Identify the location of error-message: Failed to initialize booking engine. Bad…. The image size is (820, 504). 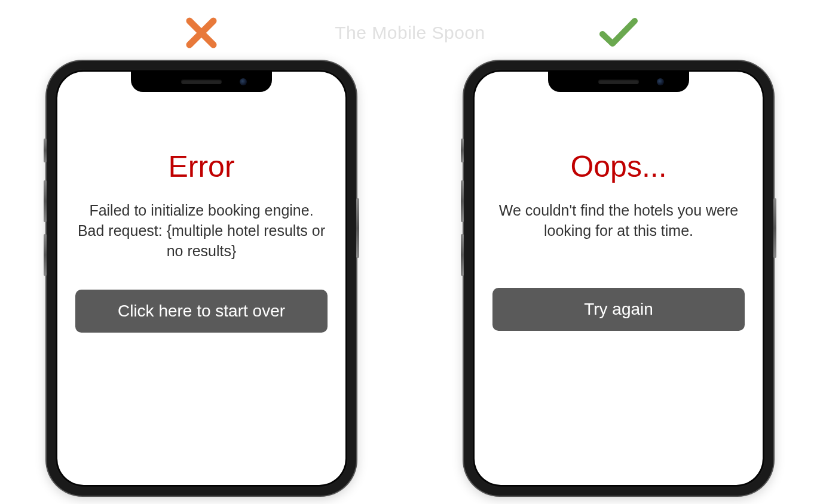
(201, 231).